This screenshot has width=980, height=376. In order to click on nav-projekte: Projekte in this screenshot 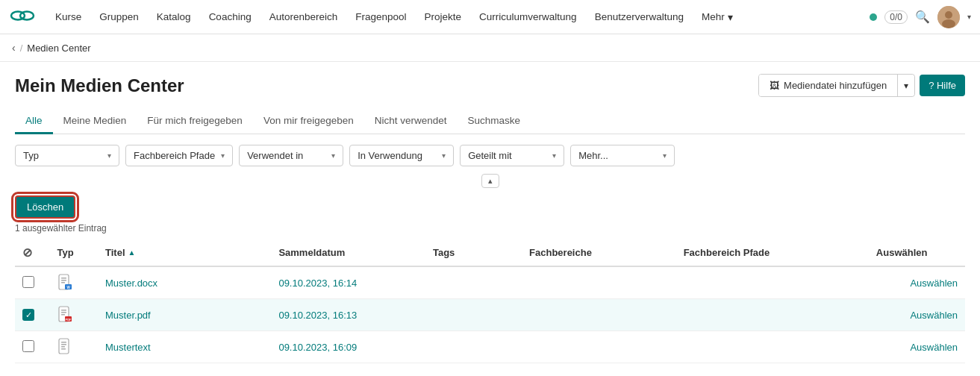, I will do `click(443, 17)`.